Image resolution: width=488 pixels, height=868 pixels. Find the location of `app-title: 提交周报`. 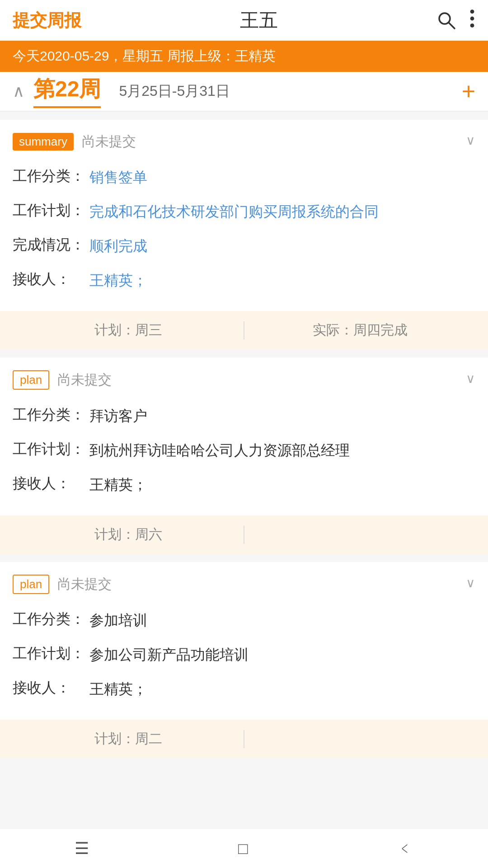

app-title: 提交周报 is located at coordinates (47, 21).